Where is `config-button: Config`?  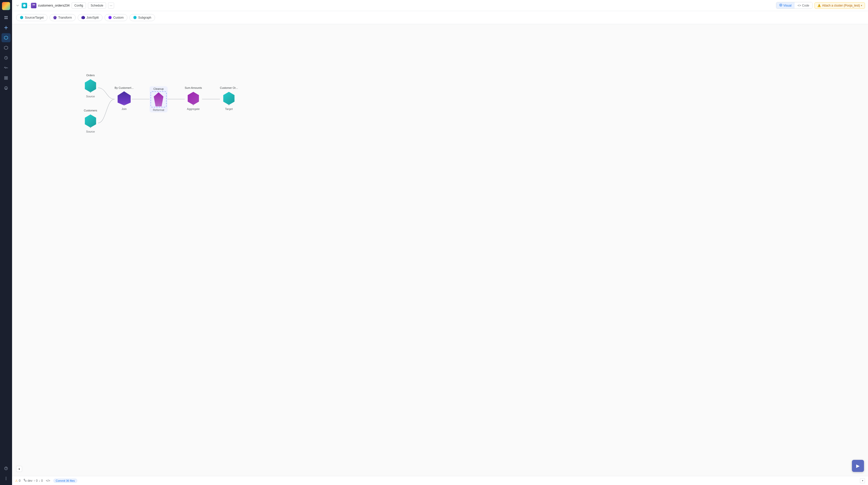 config-button: Config is located at coordinates (79, 5).